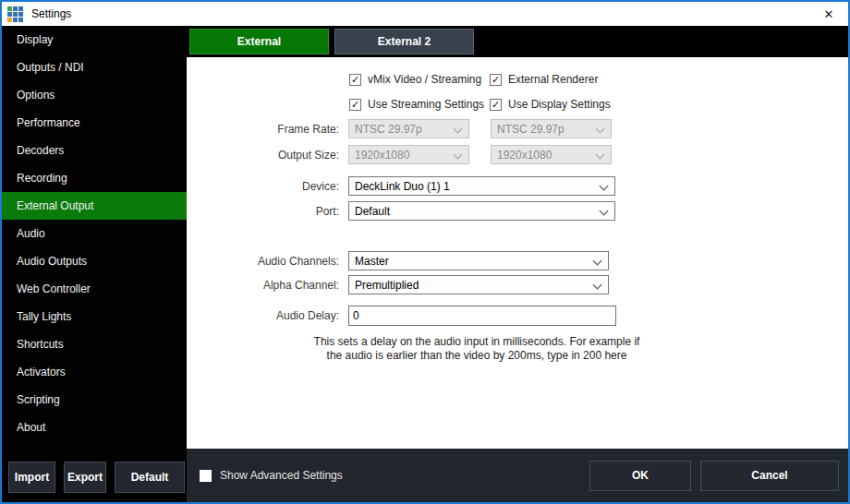 This screenshot has width=850, height=504. I want to click on vmix-video-streaming-checkbox: ✓, so click(355, 79).